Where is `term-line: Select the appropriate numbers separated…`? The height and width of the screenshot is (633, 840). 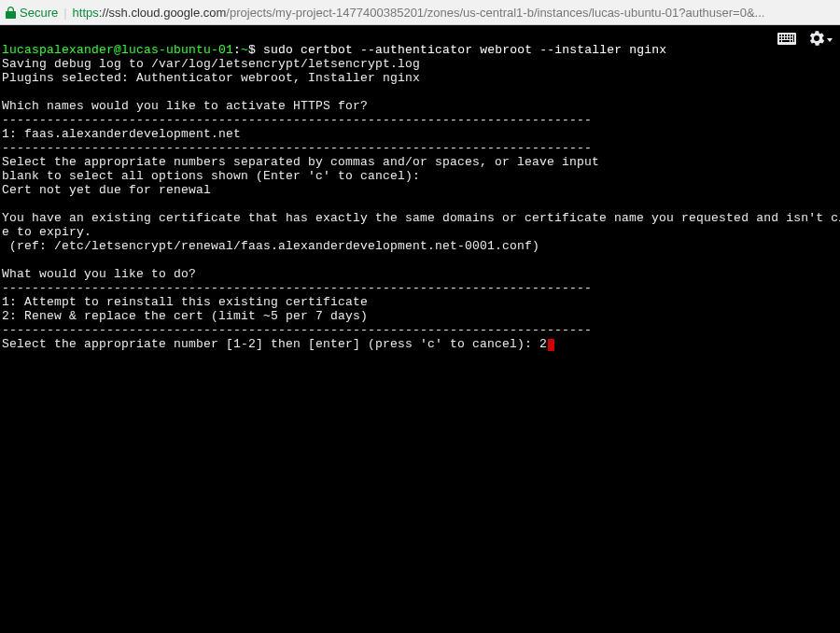
term-line: Select the appropriate numbers separated… is located at coordinates (301, 162).